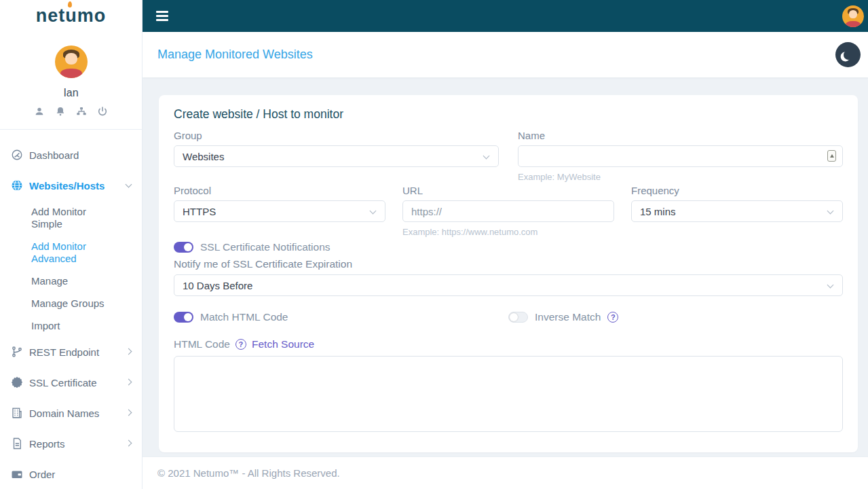 This screenshot has width=868, height=489. What do you see at coordinates (508, 344) in the screenshot?
I see `html-code-label-row: HTML Code Fetch Source` at bounding box center [508, 344].